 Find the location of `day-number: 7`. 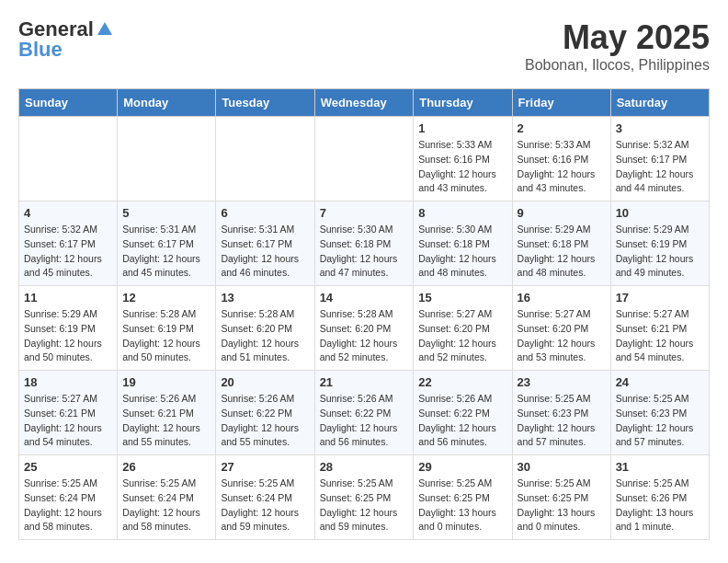

day-number: 7 is located at coordinates (364, 213).